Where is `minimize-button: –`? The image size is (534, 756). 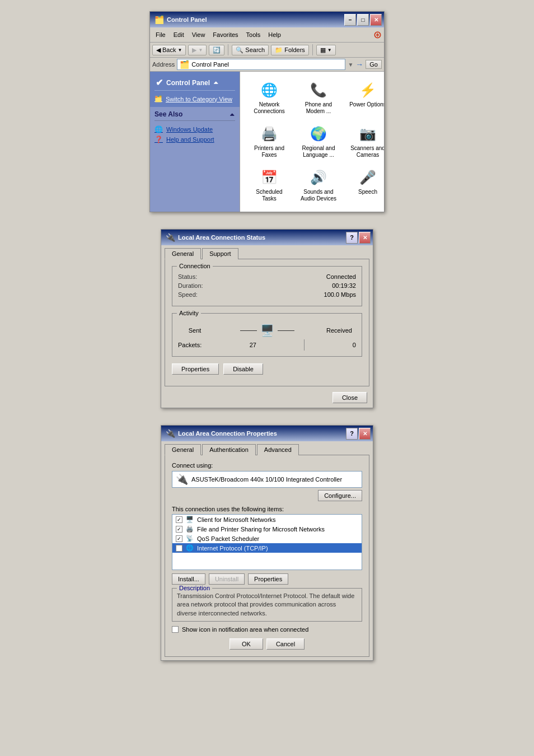
minimize-button: – is located at coordinates (350, 20).